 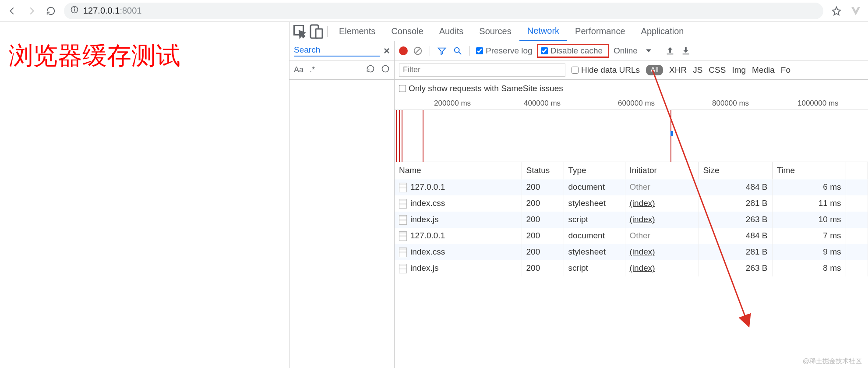 I want to click on clear-log-icon, so click(x=418, y=51).